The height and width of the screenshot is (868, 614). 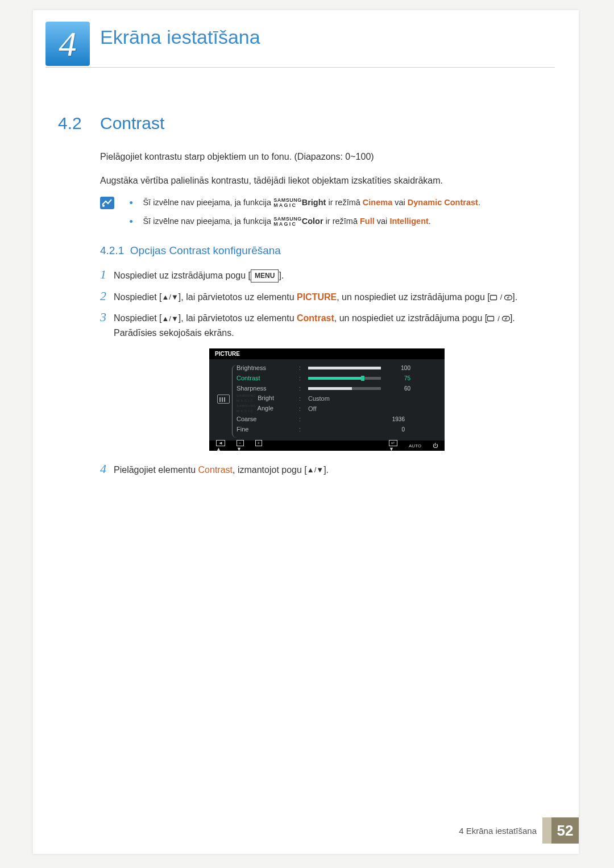 I want to click on intro-p2: Augstāka vērtība palielinās kontrastu, t…, so click(x=325, y=181).